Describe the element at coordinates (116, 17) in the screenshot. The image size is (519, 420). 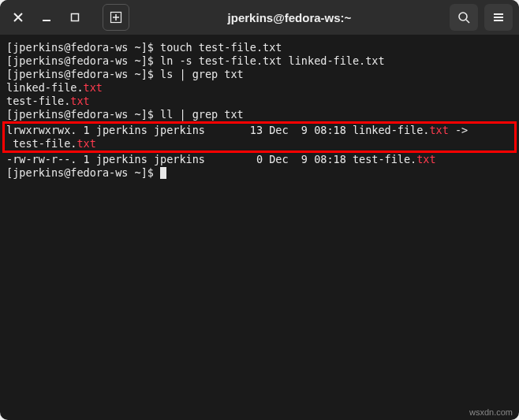
I see `new-tab-icon` at that location.